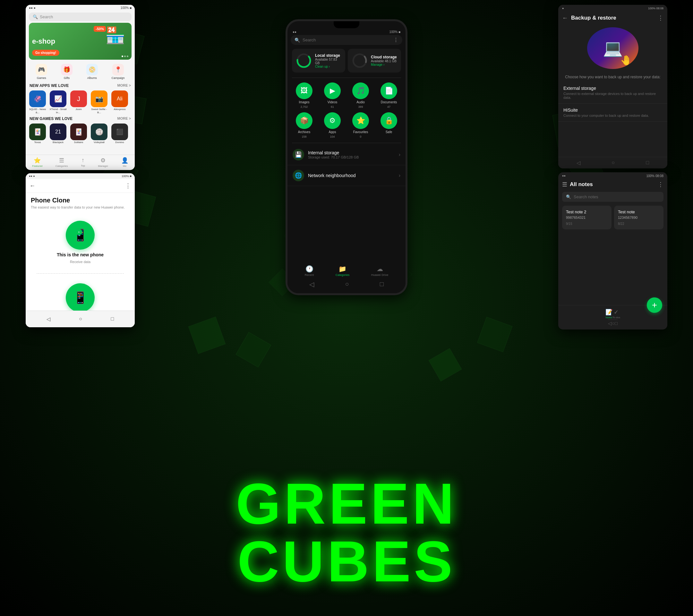 The width and height of the screenshot is (693, 616). Describe the element at coordinates (382, 284) in the screenshot. I see `sys-recent-btn: □` at that location.